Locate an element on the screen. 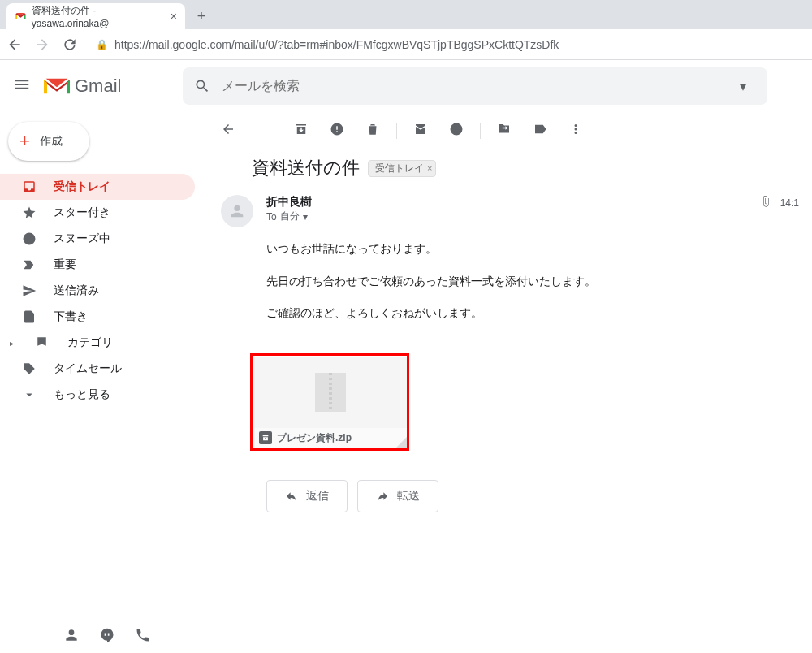 The width and height of the screenshot is (812, 653). email-body: いつもお世話になっております。 先日の打ち合わせでご依頼のあった資料一式を添付い… is located at coordinates (510, 289).